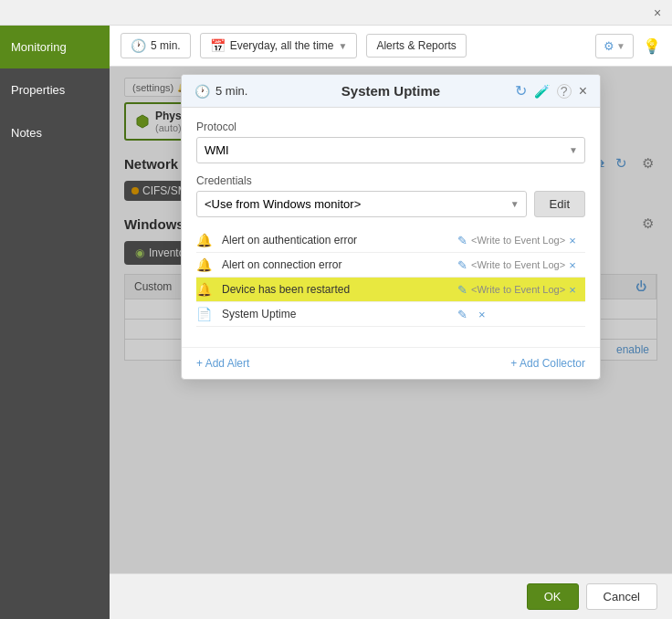  Describe the element at coordinates (521, 265) in the screenshot. I see `alert-action-conn: ✎ <Write to Event Log> ×` at that location.